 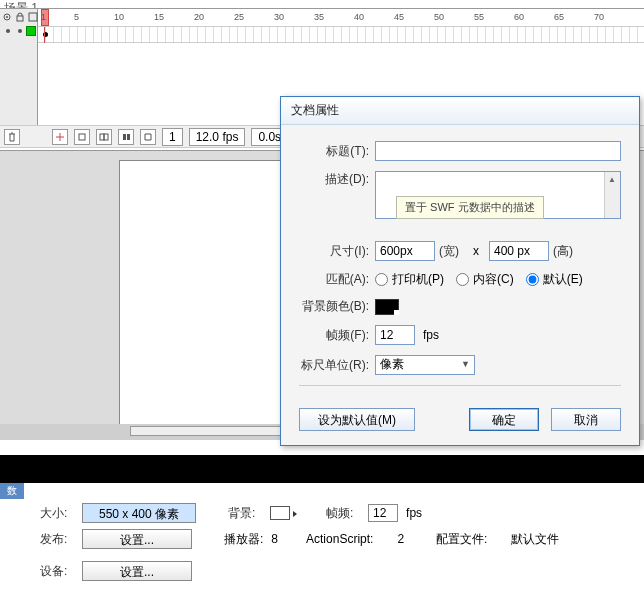 I want to click on ruler-tick: 70, so click(x=599, y=17).